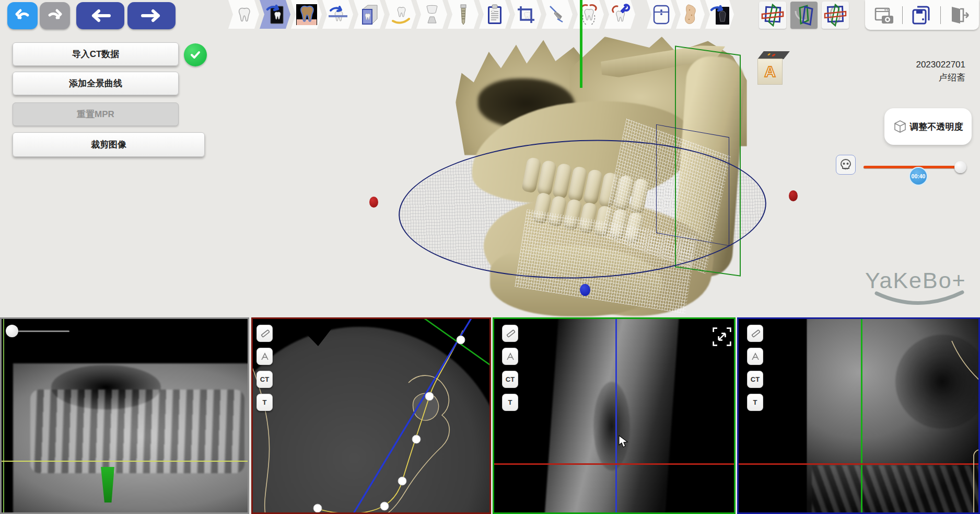 The height and width of the screenshot is (514, 980). I want to click on tooth-view-button, so click(243, 15).